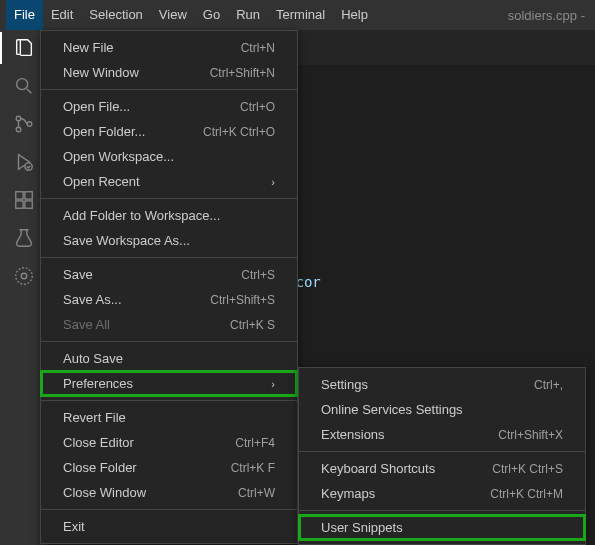 The image size is (595, 545). I want to click on menu-item-label: Save All, so click(86, 324).